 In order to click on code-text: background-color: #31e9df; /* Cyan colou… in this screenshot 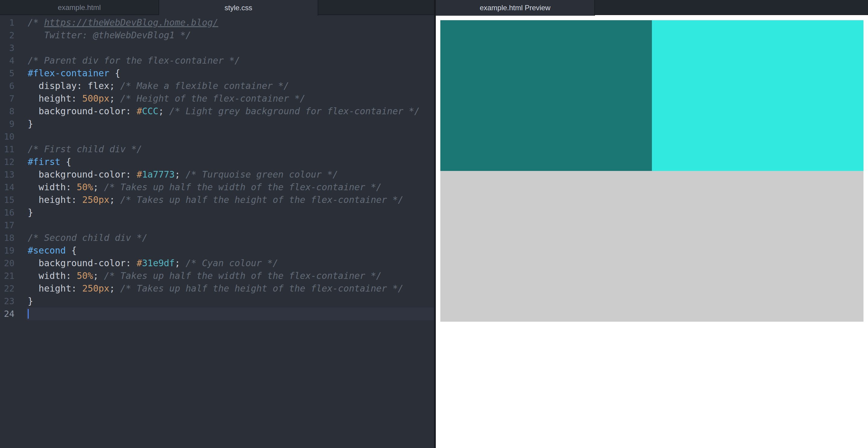, I will do `click(230, 263)`.